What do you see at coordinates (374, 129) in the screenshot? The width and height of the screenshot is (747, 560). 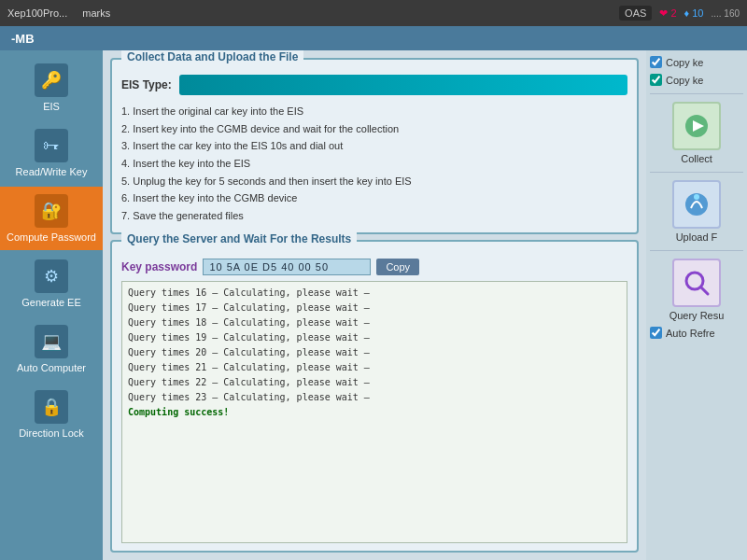 I see `step-2: 2. Insert key into the CGMB device and w…` at bounding box center [374, 129].